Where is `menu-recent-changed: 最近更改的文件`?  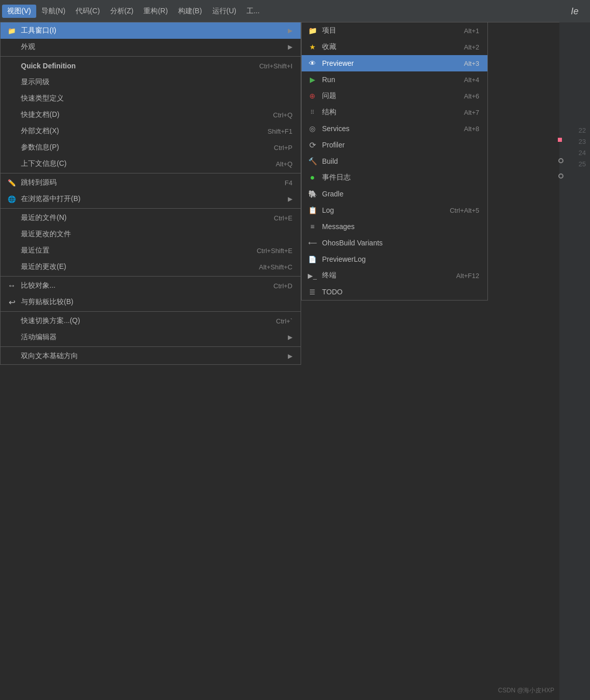
menu-recent-changed: 最近更改的文件 is located at coordinates (151, 234).